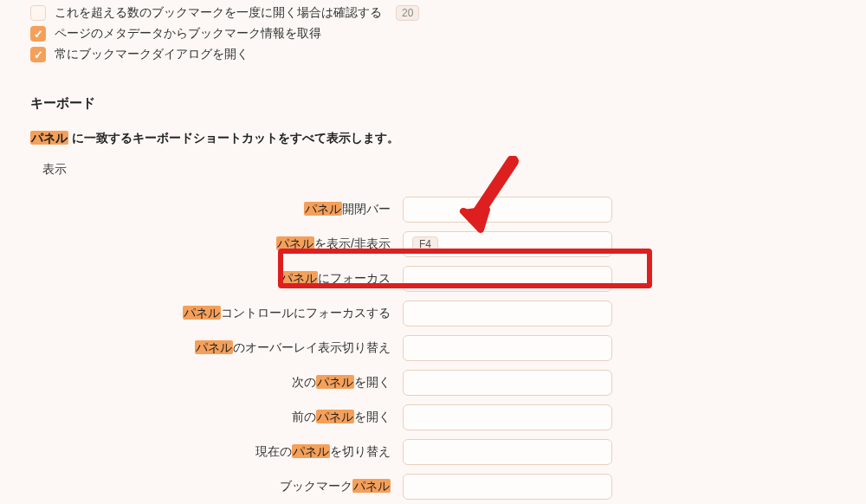 This screenshot has height=504, width=866. Describe the element at coordinates (216, 487) in the screenshot. I see `shortcut-label: ブックマークパネル` at that location.